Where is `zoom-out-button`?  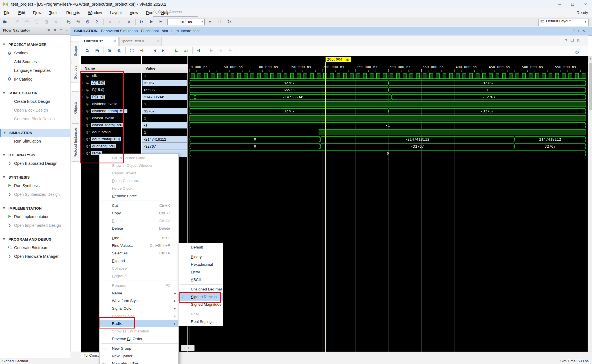
zoom-out-button is located at coordinates (119, 48).